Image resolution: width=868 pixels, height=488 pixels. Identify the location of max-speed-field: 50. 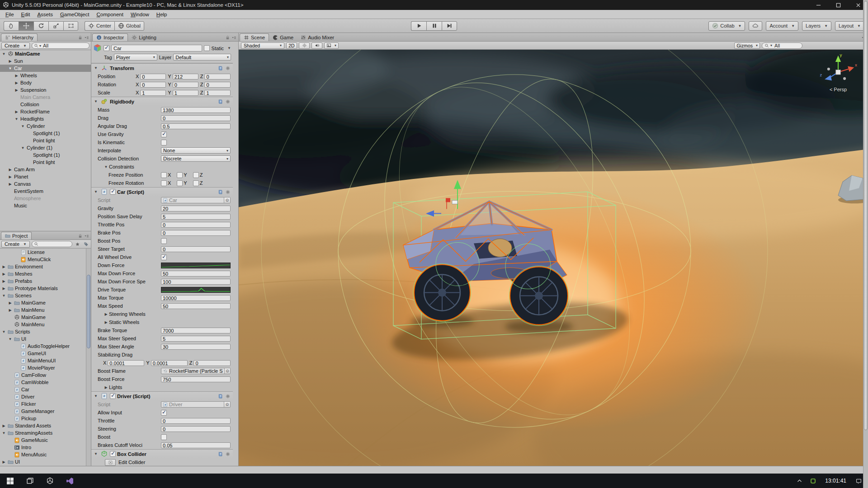
(196, 306).